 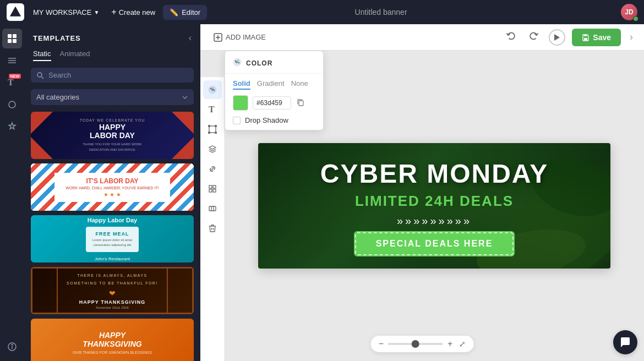 What do you see at coordinates (212, 129) in the screenshot?
I see `transform-tool-button` at bounding box center [212, 129].